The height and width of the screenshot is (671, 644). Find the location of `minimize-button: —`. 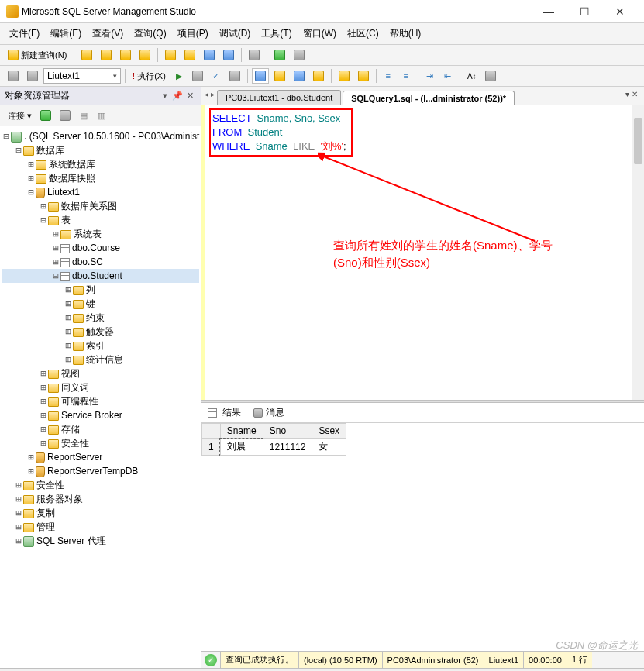

minimize-button: — is located at coordinates (549, 12).